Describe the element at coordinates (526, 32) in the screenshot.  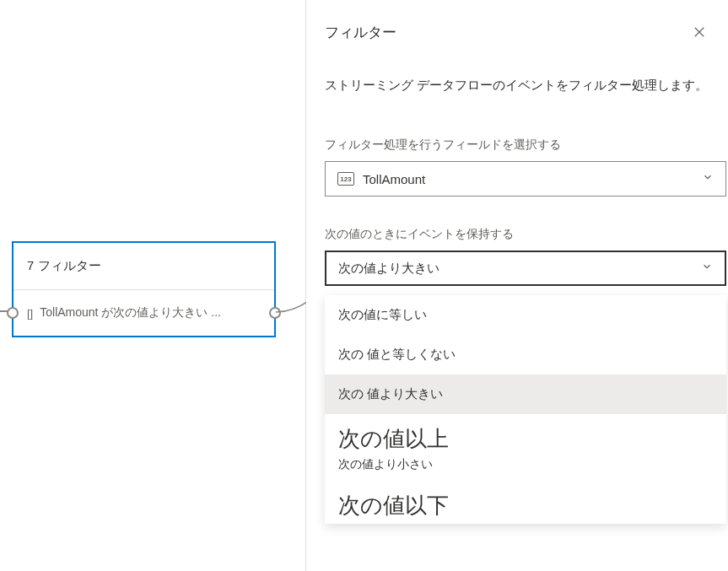
I see `panel-header: フィルター` at that location.